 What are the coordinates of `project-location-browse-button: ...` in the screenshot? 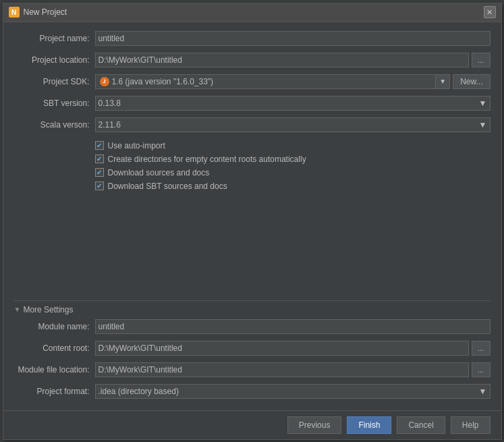 It's located at (481, 60).